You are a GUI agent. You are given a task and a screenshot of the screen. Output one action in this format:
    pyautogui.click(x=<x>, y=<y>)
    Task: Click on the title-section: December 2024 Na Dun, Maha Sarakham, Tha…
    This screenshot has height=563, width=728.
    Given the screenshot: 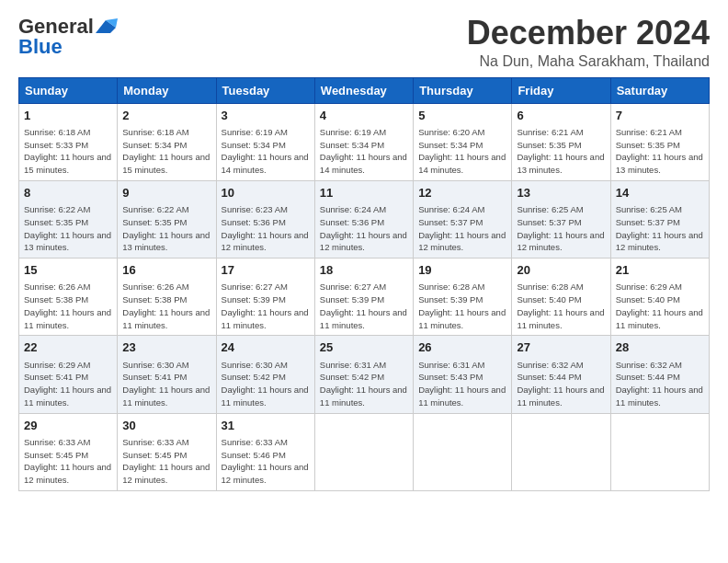 What is the action you would take?
    pyautogui.click(x=588, y=42)
    